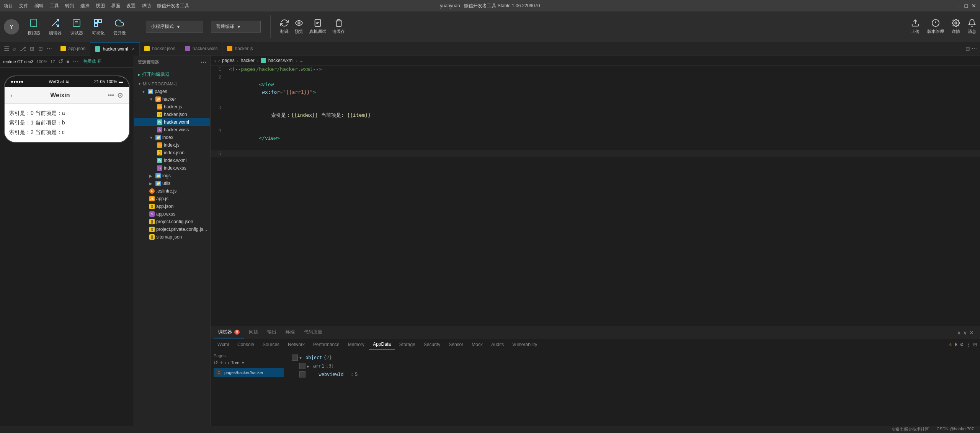 The width and height of the screenshot is (980, 433). Describe the element at coordinates (219, 60) in the screenshot. I see `forward-icon: ›` at that location.